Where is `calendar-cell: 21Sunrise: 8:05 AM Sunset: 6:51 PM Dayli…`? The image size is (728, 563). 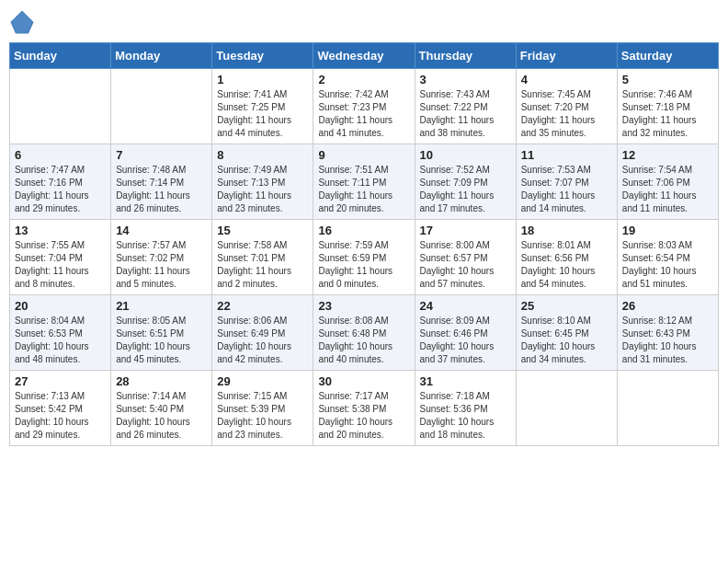 calendar-cell: 21Sunrise: 8:05 AM Sunset: 6:51 PM Dayli… is located at coordinates (162, 333).